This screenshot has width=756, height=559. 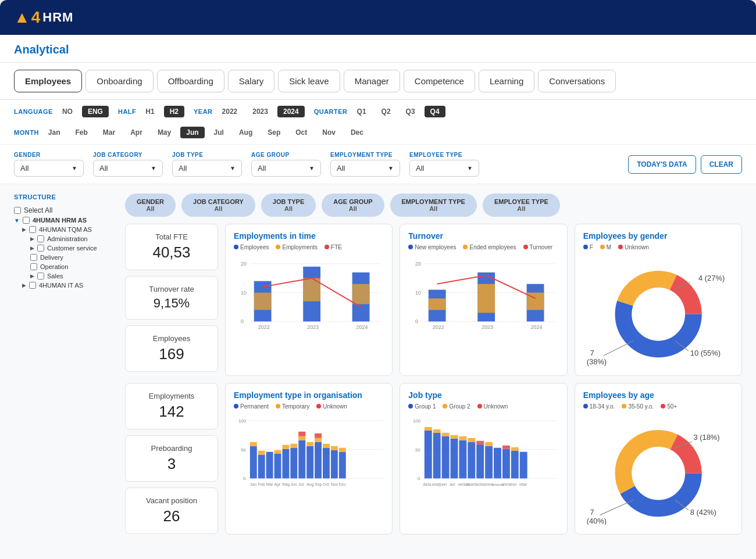 What do you see at coordinates (48, 81) in the screenshot?
I see `tab-employees: Employees` at bounding box center [48, 81].